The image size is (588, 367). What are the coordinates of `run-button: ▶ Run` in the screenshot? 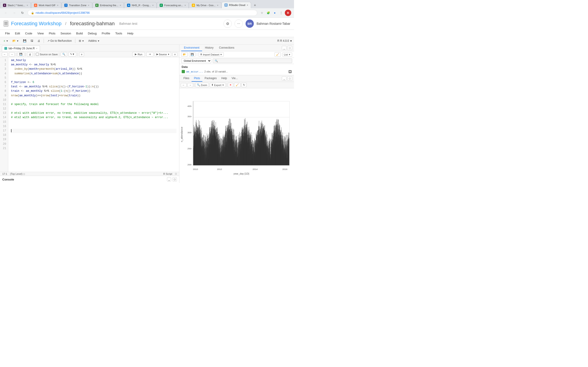 It's located at (138, 54).